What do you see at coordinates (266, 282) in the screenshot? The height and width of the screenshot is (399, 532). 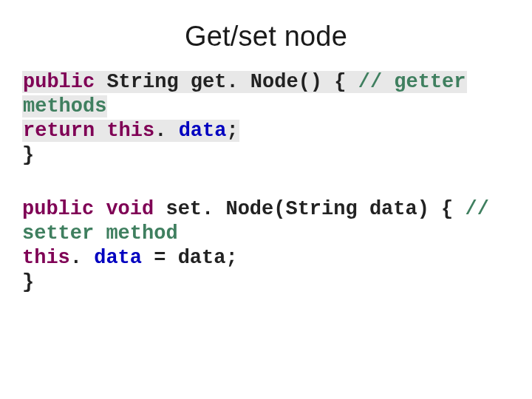 I see `setter-line-4: }` at bounding box center [266, 282].